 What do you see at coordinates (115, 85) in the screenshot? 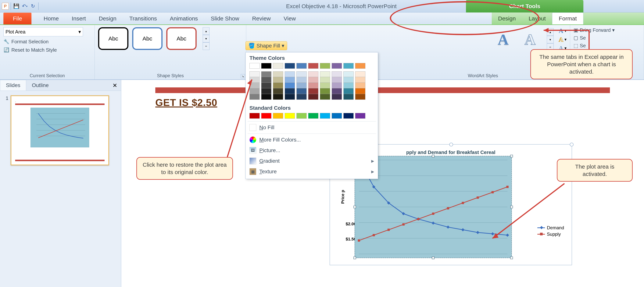
I see `panel-close-icon: ✕` at bounding box center [115, 85].